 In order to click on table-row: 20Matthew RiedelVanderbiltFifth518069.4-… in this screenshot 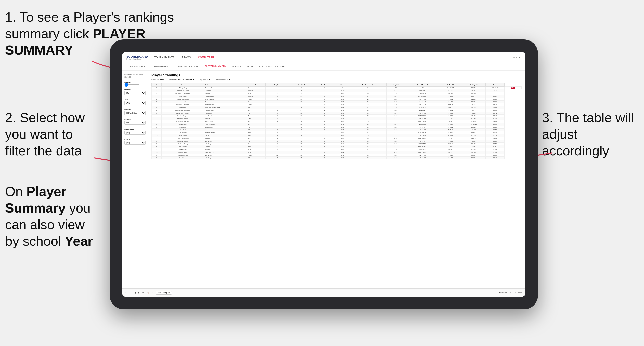, I will do `click(337, 141)`.